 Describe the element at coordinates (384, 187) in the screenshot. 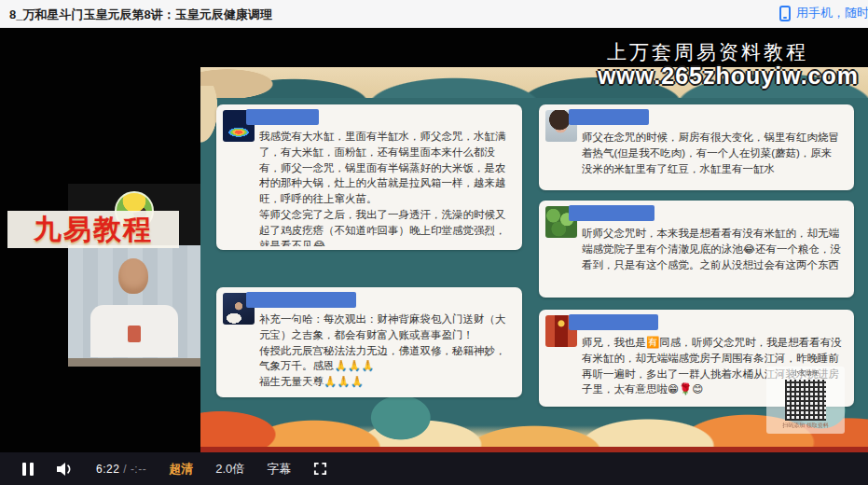

I see `chat-message: 我感觉有大水缸，里面有半缸水，师父念咒，水缸满了，有大米缸，面粉缸，还有锅里面本…` at that location.